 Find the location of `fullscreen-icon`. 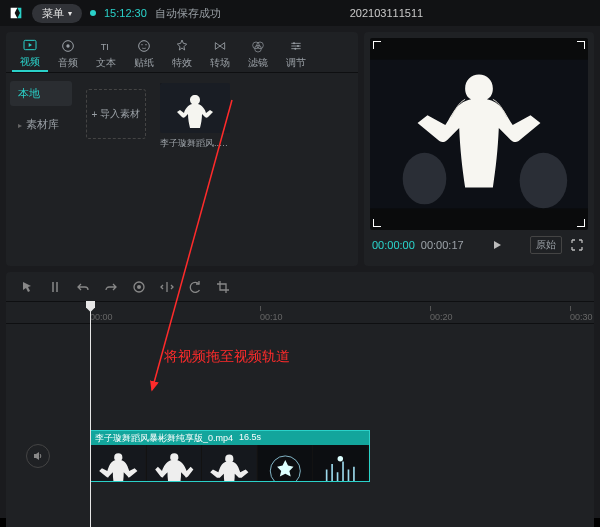

fullscreen-icon is located at coordinates (577, 245).